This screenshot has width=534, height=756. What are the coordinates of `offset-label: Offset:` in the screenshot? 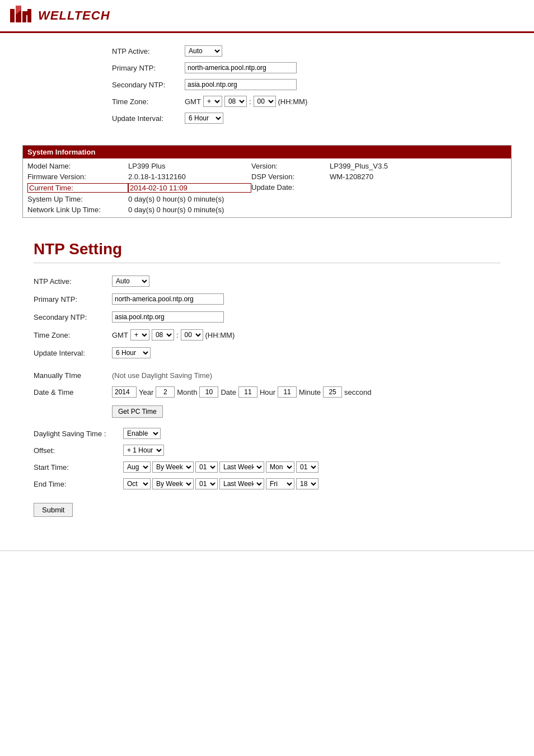 It's located at (78, 450).